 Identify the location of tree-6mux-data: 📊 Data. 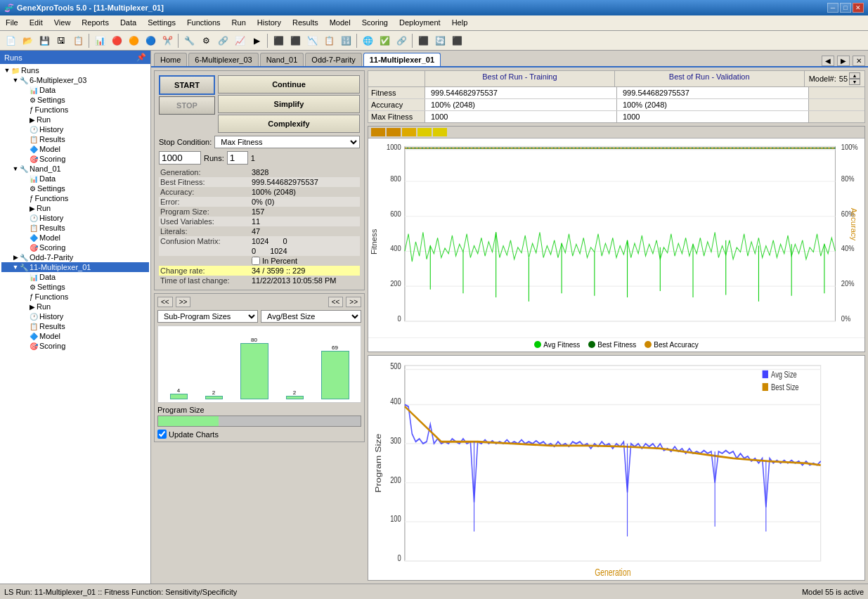
(75, 90).